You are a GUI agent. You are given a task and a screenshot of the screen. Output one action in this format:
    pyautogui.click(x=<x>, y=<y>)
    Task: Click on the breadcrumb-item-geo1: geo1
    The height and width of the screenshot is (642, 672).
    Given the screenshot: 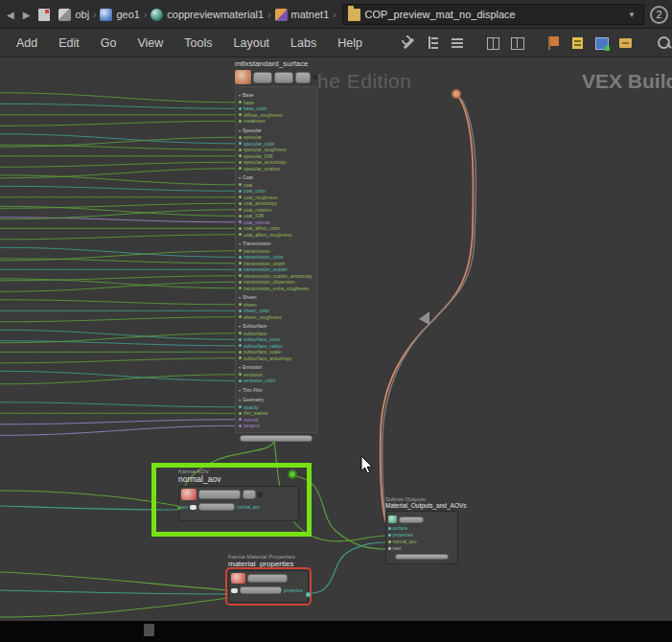 What is the action you would take?
    pyautogui.click(x=119, y=15)
    